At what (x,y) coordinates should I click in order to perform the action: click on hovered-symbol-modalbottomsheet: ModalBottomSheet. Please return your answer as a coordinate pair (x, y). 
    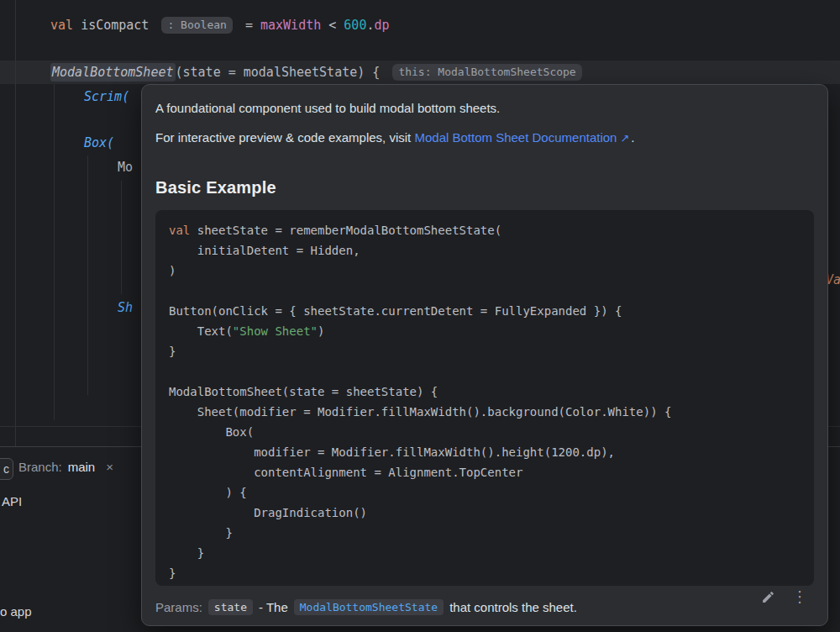
    Looking at the image, I should click on (113, 72).